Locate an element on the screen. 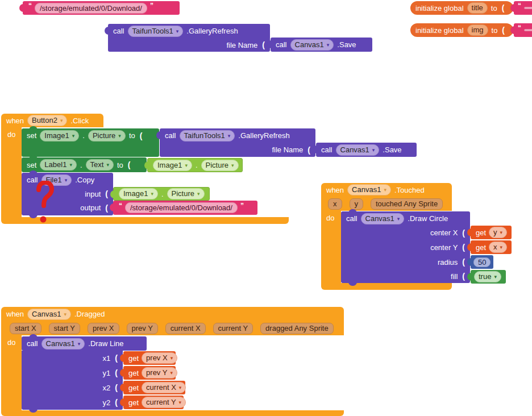 This screenshot has width=532, height=416. do-keyword: do is located at coordinates (11, 341).